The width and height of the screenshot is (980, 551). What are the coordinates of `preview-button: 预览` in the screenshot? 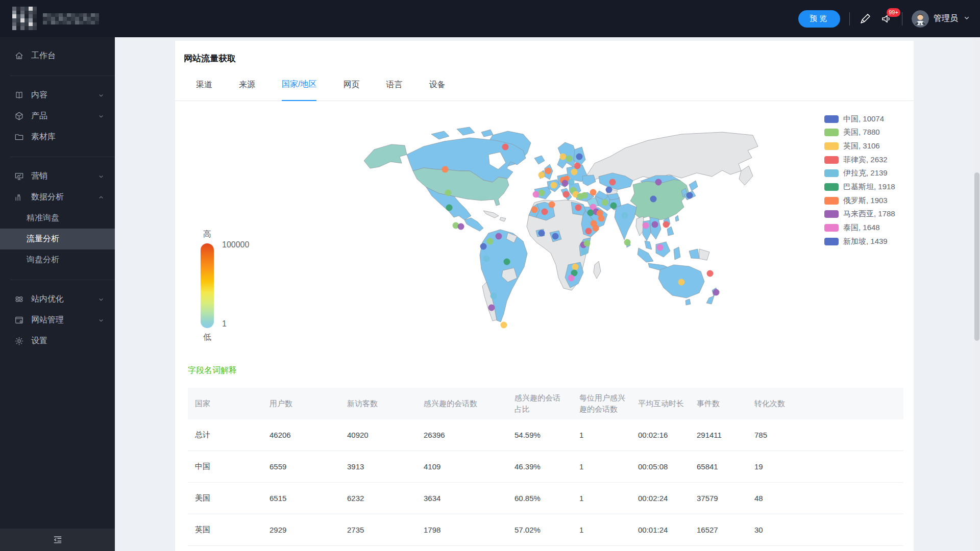 It's located at (819, 19).